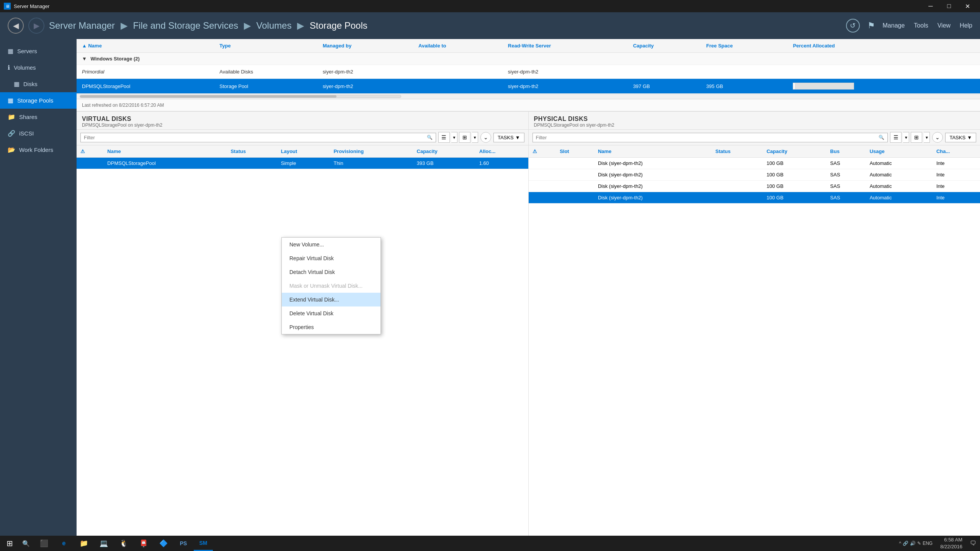 The width and height of the screenshot is (980, 551). Describe the element at coordinates (266, 46) in the screenshot. I see `col-type: Type` at that location.